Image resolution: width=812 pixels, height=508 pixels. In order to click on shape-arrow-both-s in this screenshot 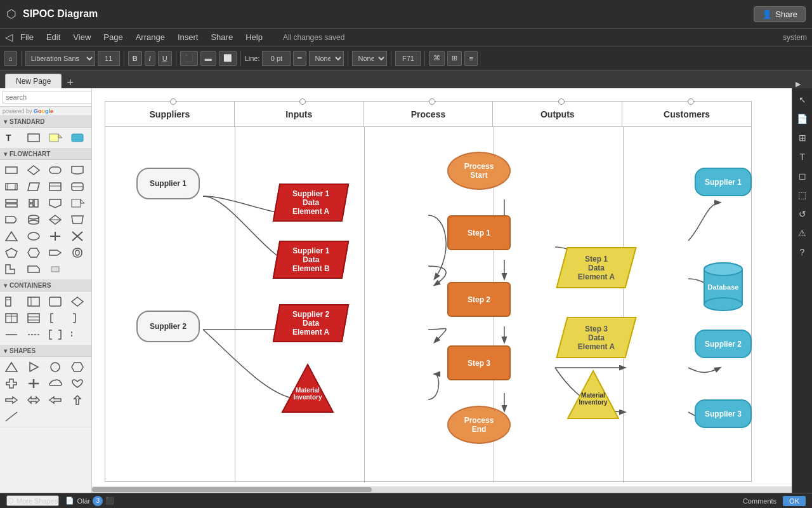, I will do `click(34, 400)`.